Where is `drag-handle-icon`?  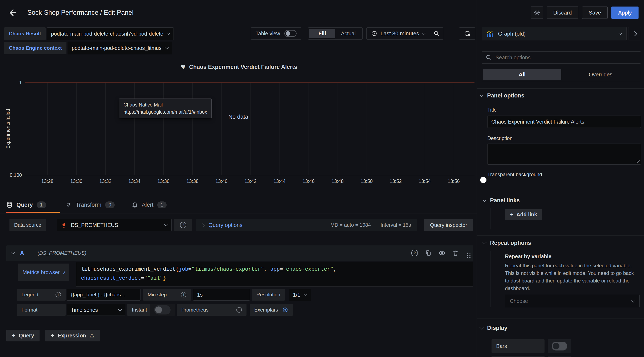 drag-handle-icon is located at coordinates (468, 253).